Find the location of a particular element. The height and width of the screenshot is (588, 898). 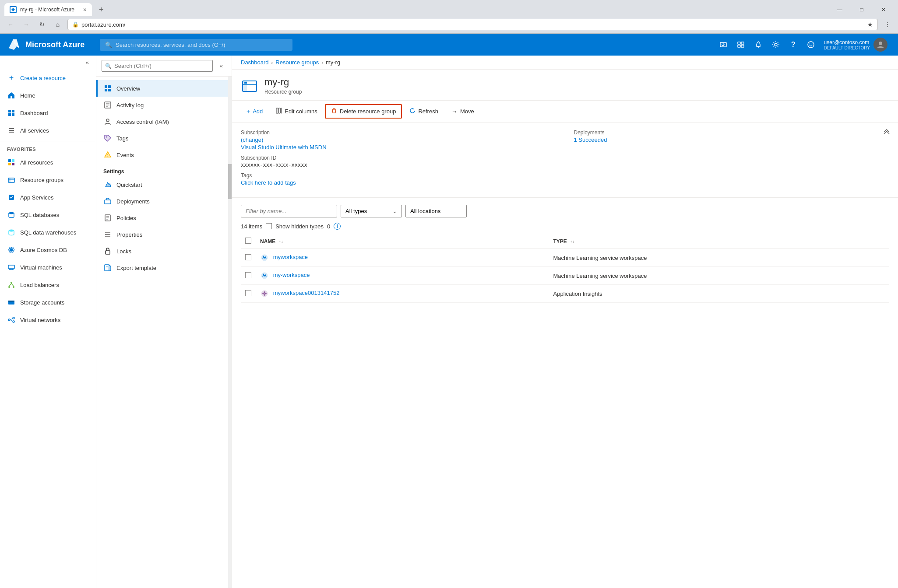

blade-search-input is located at coordinates (157, 66).